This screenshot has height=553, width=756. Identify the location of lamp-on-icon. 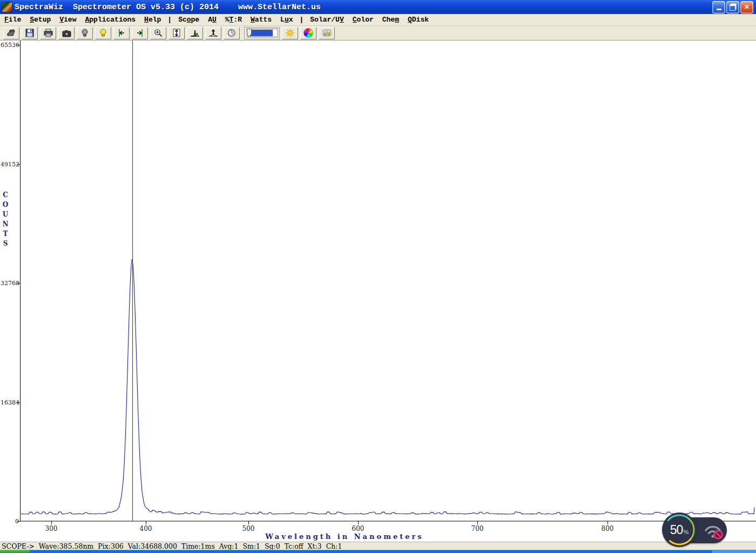
(103, 33).